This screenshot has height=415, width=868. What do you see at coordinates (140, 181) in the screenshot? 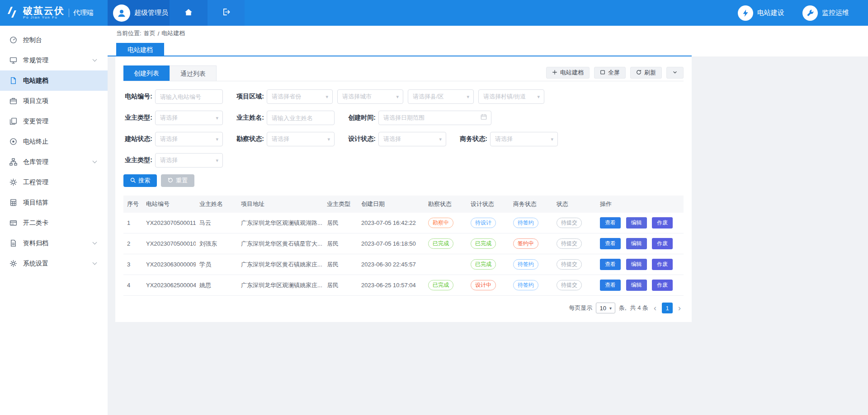
I see `search-button: 搜索` at bounding box center [140, 181].